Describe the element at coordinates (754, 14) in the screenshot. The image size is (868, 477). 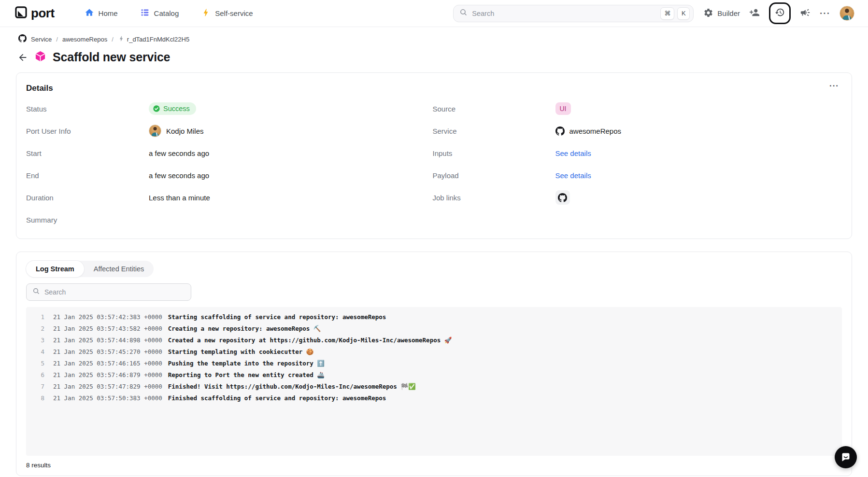
I see `person-add-icon` at that location.